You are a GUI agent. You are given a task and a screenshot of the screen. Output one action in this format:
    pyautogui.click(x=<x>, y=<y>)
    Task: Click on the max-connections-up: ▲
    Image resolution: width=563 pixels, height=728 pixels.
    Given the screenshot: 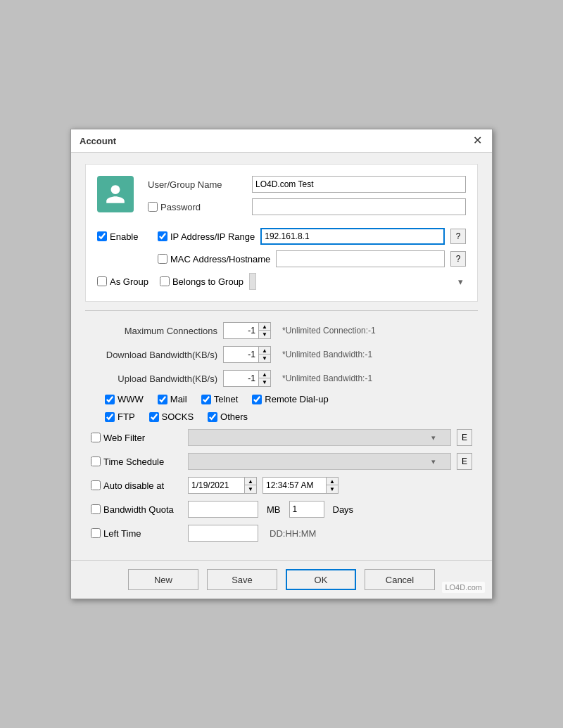 What is the action you would take?
    pyautogui.click(x=265, y=326)
    